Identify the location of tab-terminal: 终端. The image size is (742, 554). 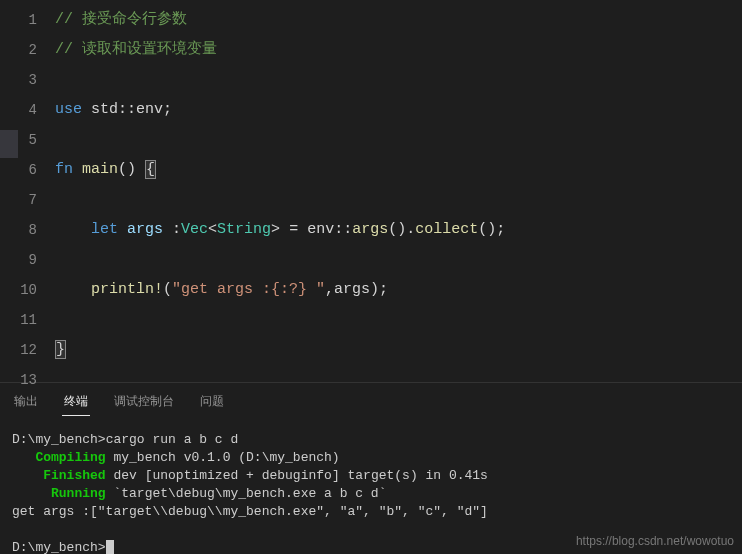
(76, 404).